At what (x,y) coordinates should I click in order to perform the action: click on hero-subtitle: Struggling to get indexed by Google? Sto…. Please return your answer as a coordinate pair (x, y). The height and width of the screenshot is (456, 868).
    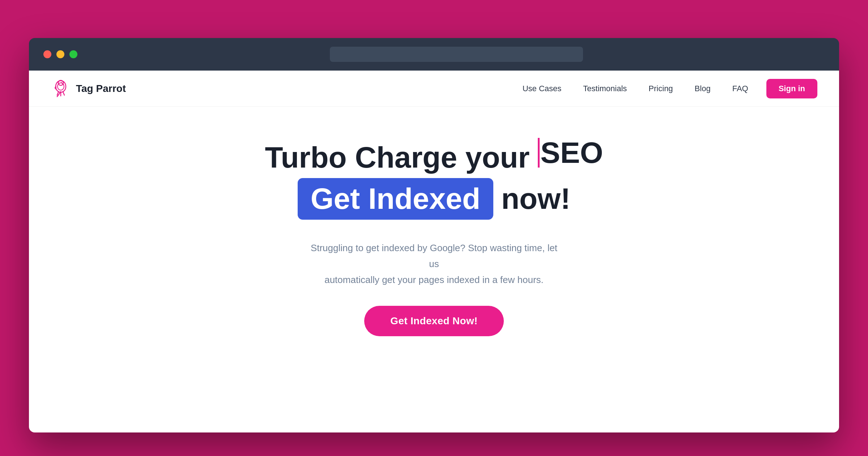
    Looking at the image, I should click on (434, 264).